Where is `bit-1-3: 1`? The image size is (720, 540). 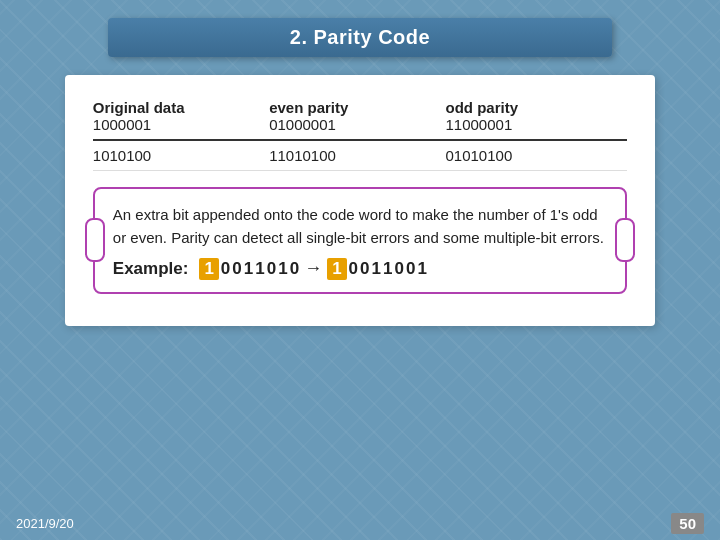
bit-1-3: 1 is located at coordinates (282, 269).